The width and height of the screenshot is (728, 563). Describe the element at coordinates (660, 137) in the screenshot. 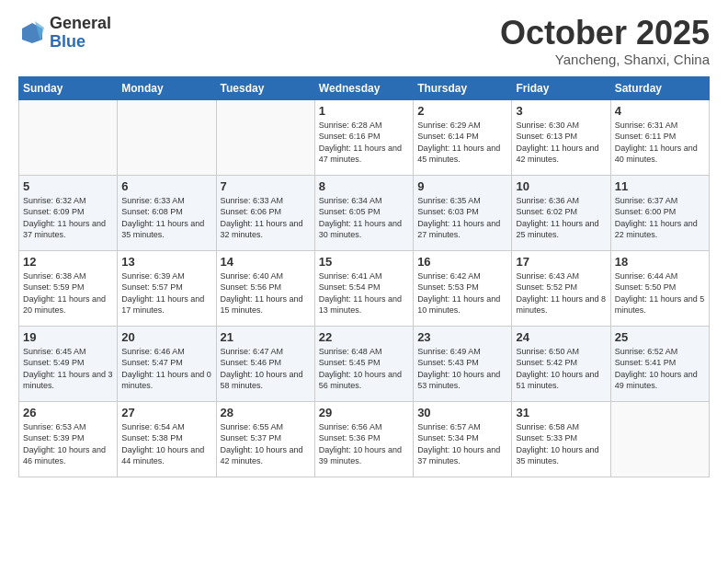

I see `cell-w1-d7: 4Sunrise: 6:31 AM Sunset: 6:11 PM Daylig…` at that location.